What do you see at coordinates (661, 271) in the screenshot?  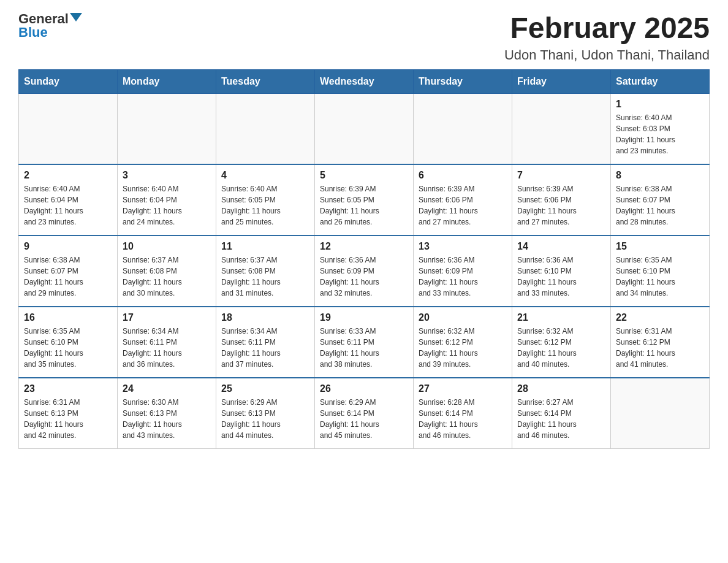 I see `calendar-cell: 15Sunrise: 6:35 AMSunset: 6:10 PMDayligh…` at bounding box center [661, 271].